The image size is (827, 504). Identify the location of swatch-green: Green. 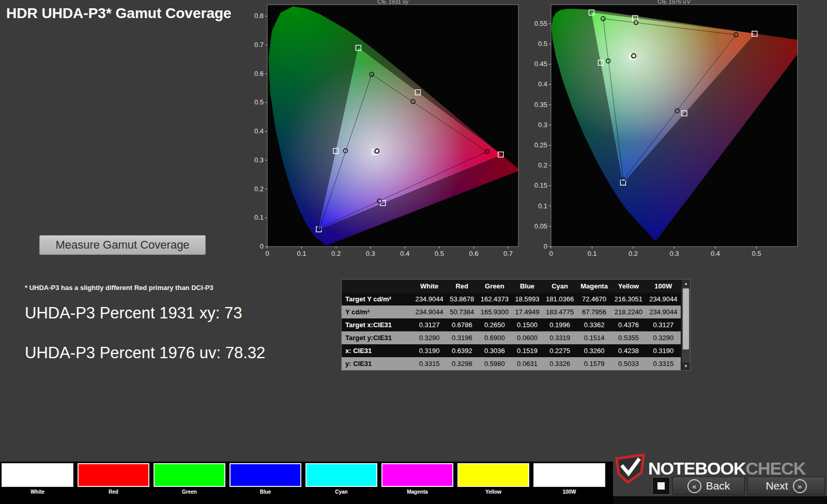
(189, 484).